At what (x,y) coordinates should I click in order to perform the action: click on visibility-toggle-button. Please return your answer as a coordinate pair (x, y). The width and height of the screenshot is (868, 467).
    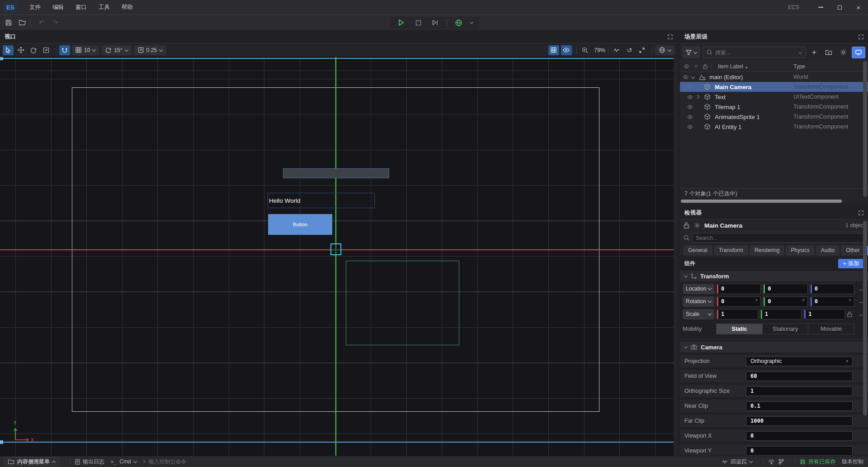
    Looking at the image, I should click on (566, 50).